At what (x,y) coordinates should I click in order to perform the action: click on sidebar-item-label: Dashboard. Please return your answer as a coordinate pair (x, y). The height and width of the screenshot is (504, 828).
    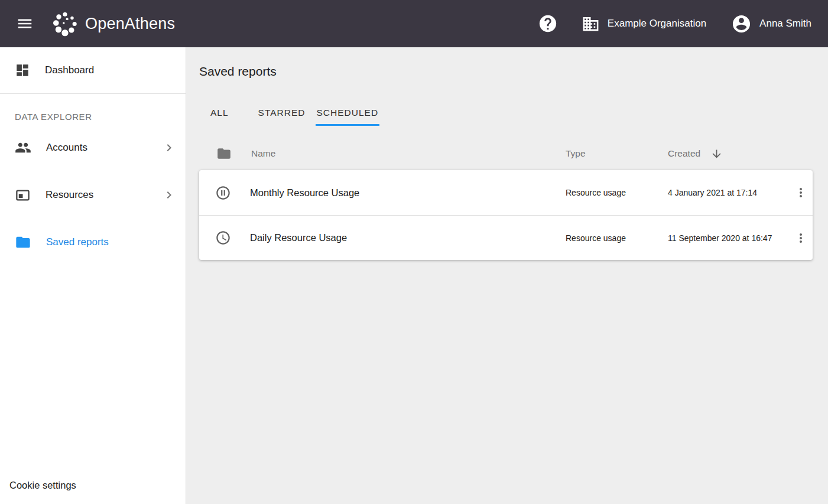
    Looking at the image, I should click on (70, 70).